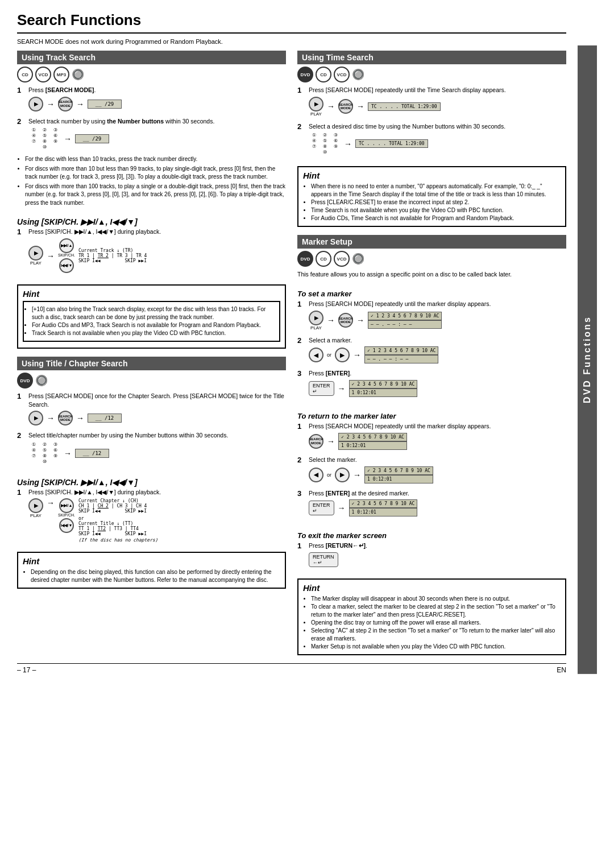 The width and height of the screenshot is (614, 868). Describe the element at coordinates (157, 453) in the screenshot. I see `tc-step2-diagram: ①②③ ④⑤⑥ ⑦⑧⑨ ⑩ → __ /12` at that location.